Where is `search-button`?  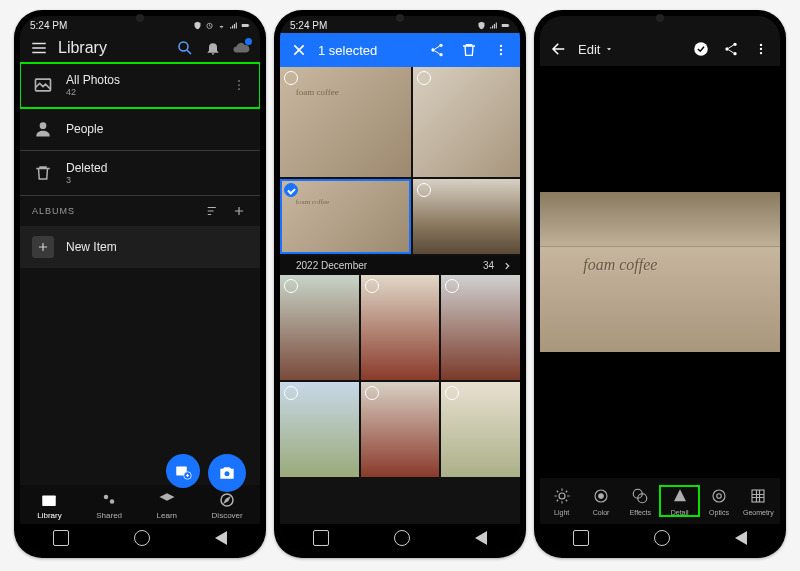
search-button is located at coordinates (185, 48).